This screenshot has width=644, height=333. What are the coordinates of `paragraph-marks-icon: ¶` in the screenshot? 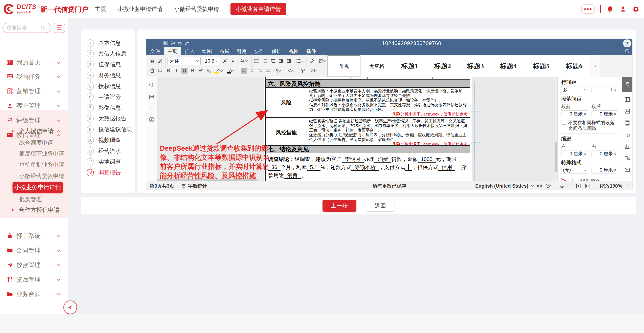 It's located at (278, 71).